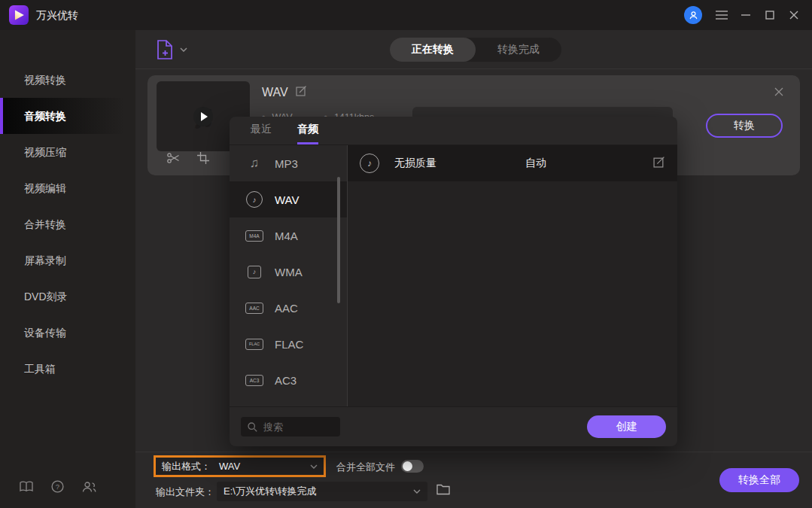 The height and width of the screenshot is (508, 812). I want to click on menu-button, so click(722, 15).